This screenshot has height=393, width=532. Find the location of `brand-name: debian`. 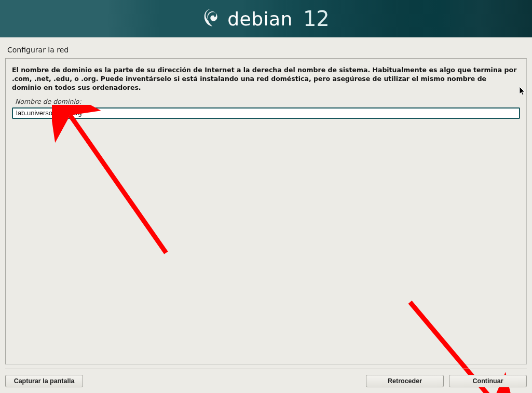

brand-name: debian is located at coordinates (260, 19).